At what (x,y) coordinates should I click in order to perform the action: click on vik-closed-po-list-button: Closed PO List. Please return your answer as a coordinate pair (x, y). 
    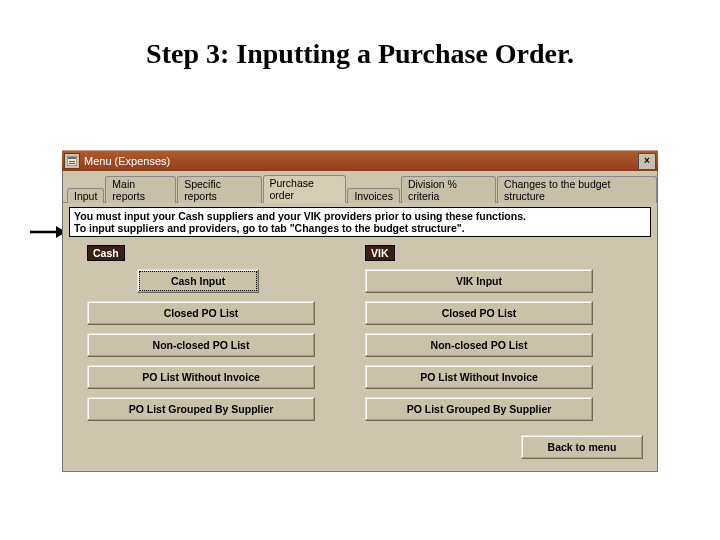
    Looking at the image, I should click on (479, 313).